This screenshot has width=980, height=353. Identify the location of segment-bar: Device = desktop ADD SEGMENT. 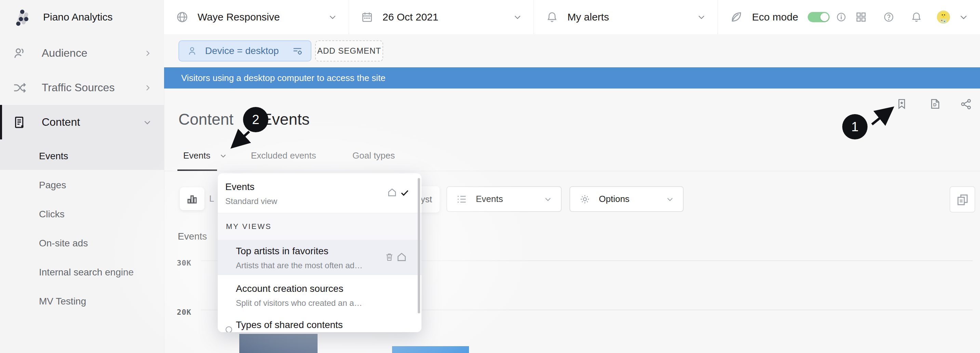
(572, 51).